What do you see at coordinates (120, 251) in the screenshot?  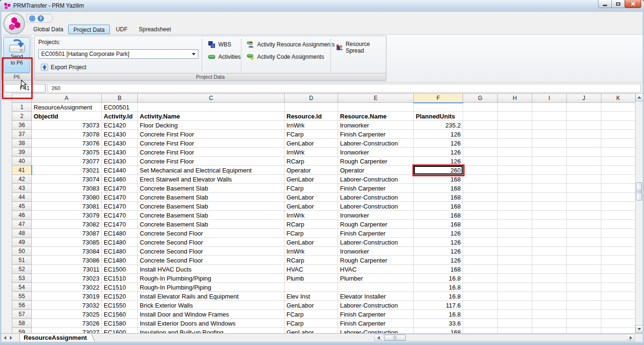 I see `cell-B50: EC1480` at bounding box center [120, 251].